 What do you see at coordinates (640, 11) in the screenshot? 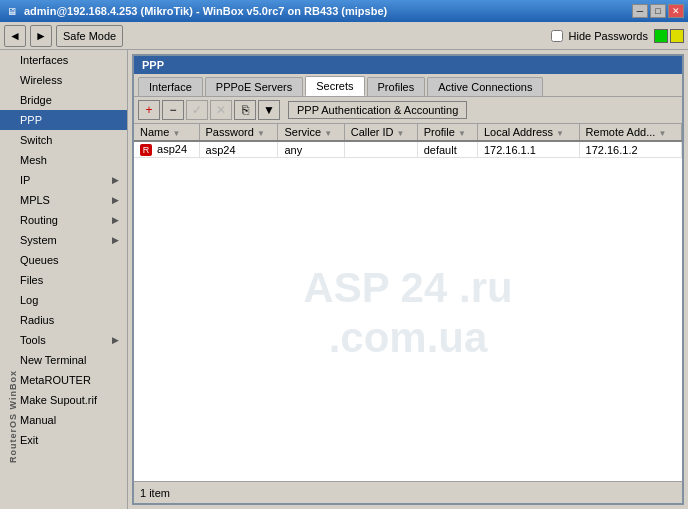
I see `minimize-button: ─` at bounding box center [640, 11].